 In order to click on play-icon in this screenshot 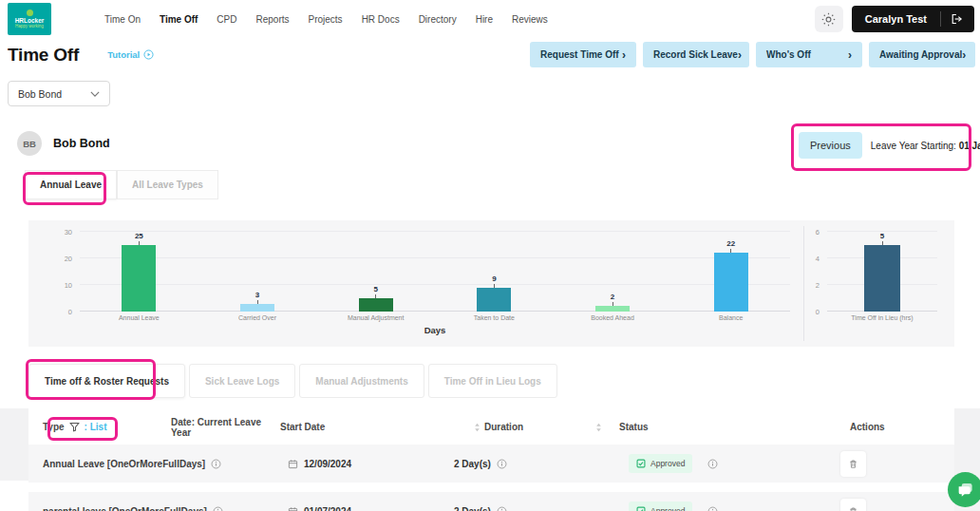, I will do `click(148, 55)`.